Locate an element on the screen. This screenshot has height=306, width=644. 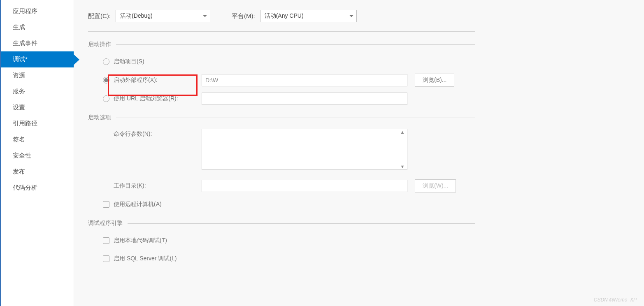
sidebar-item-label: 生成 is located at coordinates (19, 27).